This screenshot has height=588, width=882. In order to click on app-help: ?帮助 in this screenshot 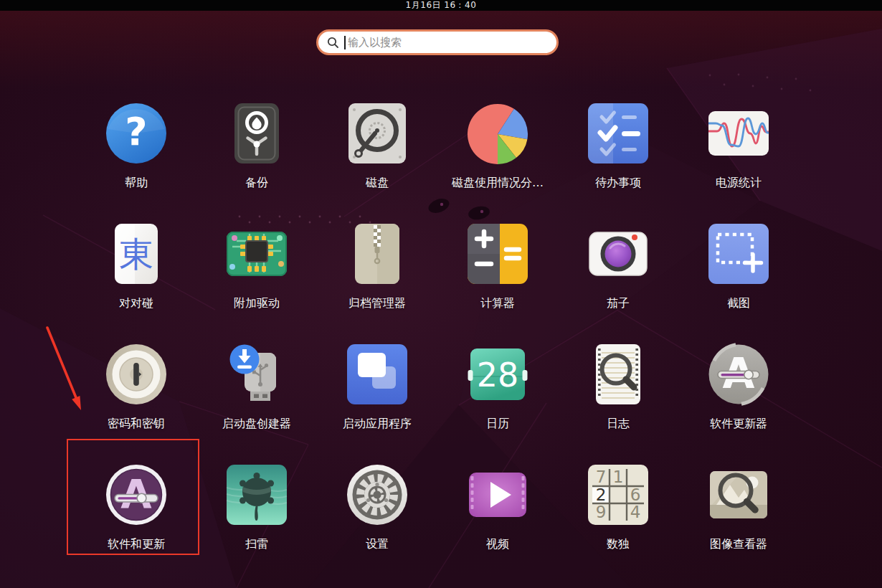, I will do `click(136, 156)`.